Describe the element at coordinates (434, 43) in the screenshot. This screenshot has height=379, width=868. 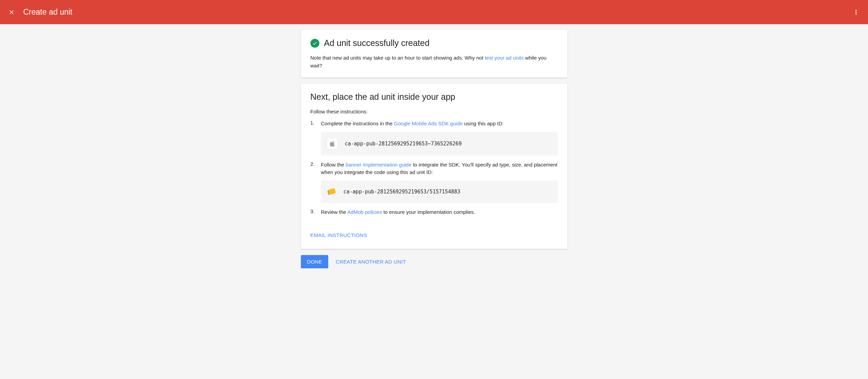
I see `success-header: Ad unit successfully created` at that location.